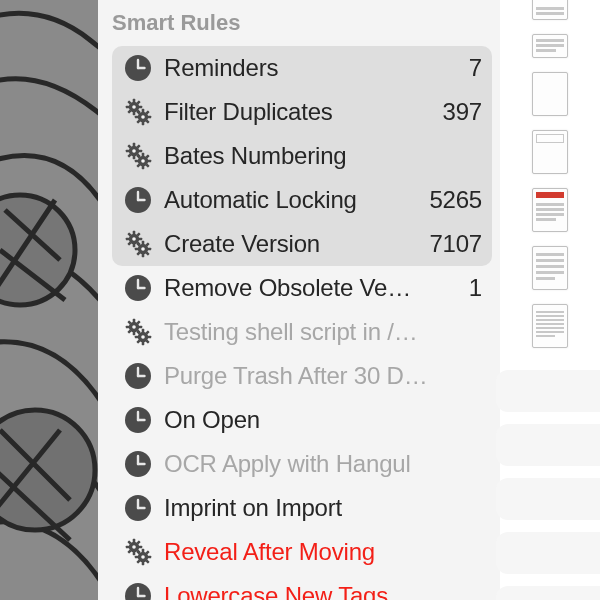 The width and height of the screenshot is (600, 600). What do you see at coordinates (323, 552) in the screenshot?
I see `rule-label: Reveal After Moving` at bounding box center [323, 552].